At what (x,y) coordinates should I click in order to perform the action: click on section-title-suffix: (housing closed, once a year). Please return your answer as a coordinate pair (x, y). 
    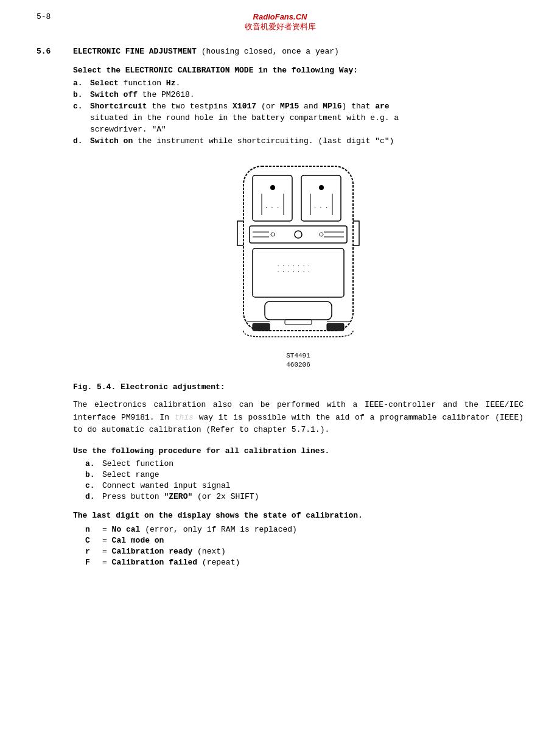
    Looking at the image, I should click on (270, 51).